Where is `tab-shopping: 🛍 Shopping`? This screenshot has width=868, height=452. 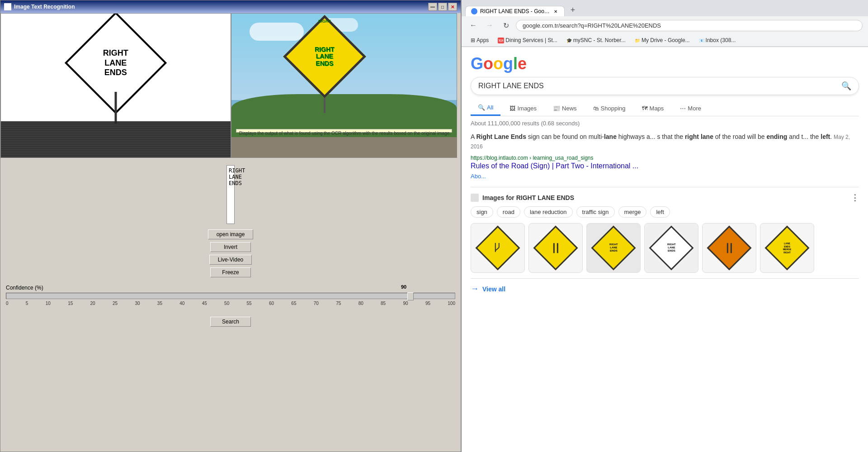 tab-shopping: 🛍 Shopping is located at coordinates (609, 108).